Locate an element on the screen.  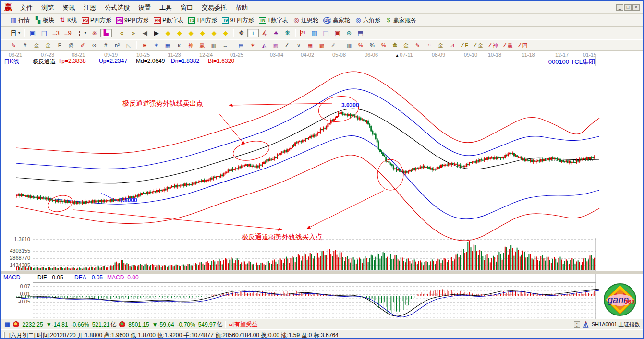
grid-k-button: ▨ is located at coordinates (276, 45).